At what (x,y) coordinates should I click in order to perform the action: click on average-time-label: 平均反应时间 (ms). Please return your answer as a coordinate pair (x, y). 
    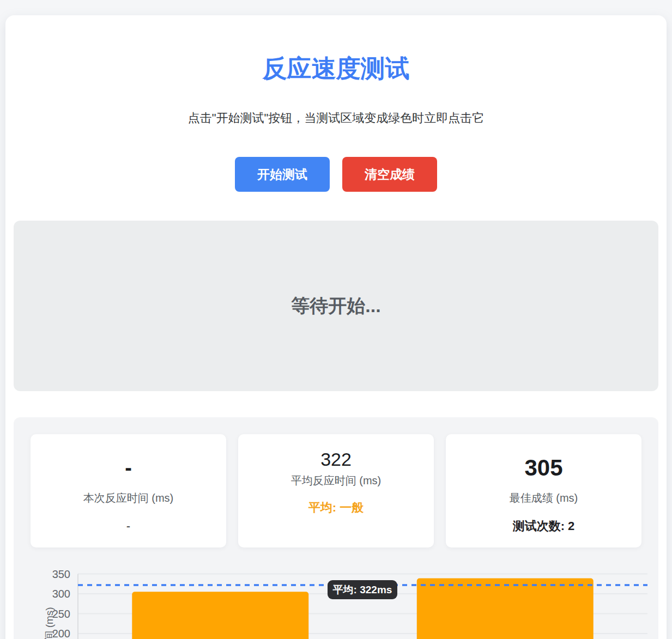
    Looking at the image, I should click on (336, 480).